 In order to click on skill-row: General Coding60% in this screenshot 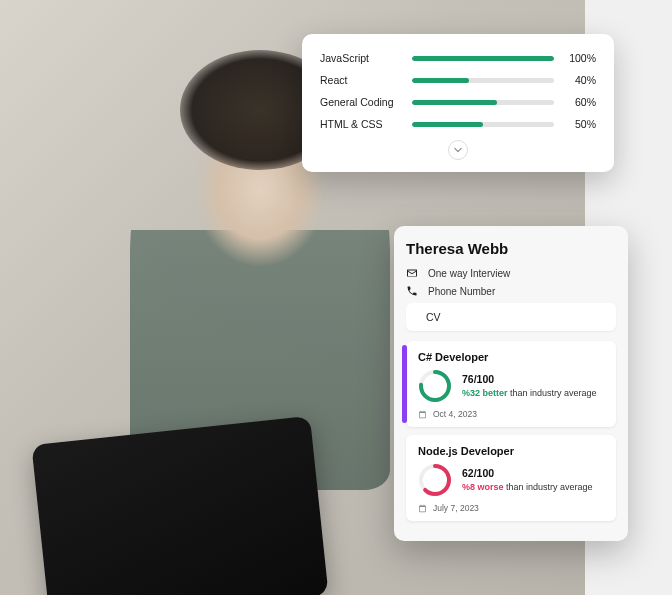, I will do `click(458, 102)`.